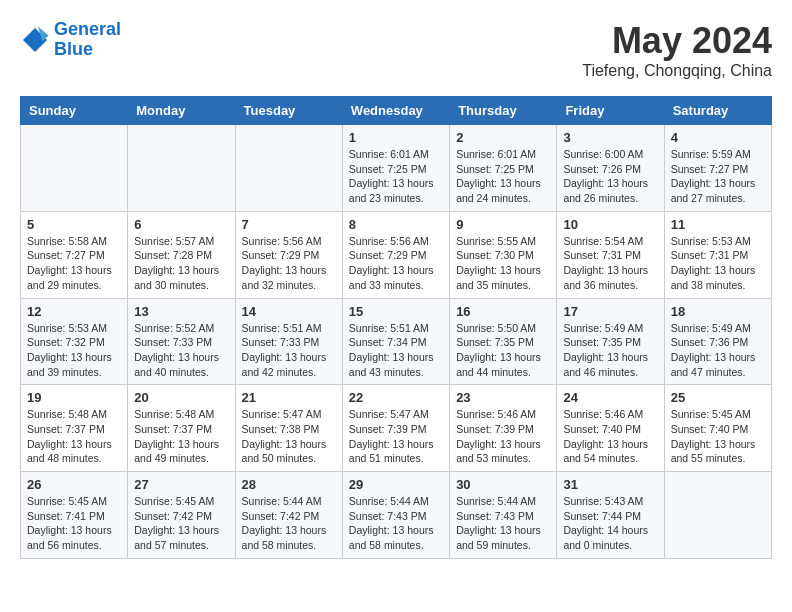  What do you see at coordinates (610, 254) in the screenshot?
I see `calendar-cell: 10Sunrise: 5:54 AM Sunset: 7:31 PM Dayli…` at bounding box center [610, 254].